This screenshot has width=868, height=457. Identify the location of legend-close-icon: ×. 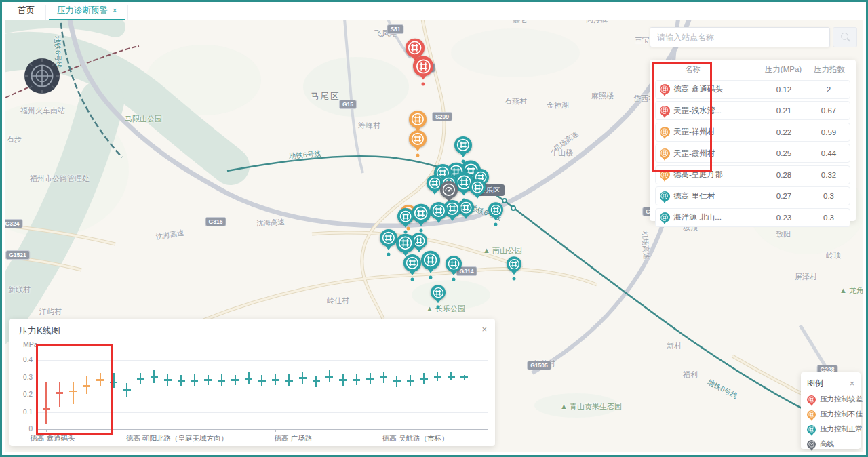
(852, 384).